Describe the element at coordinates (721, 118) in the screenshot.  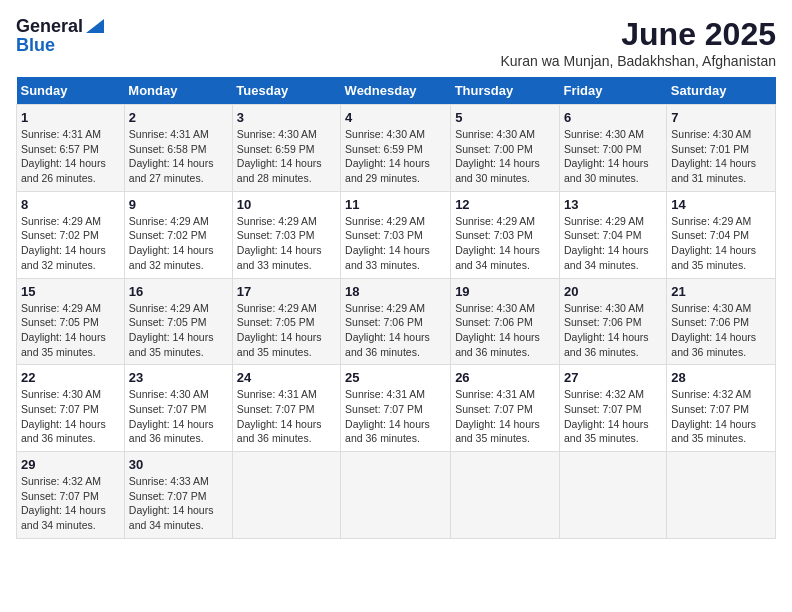
I see `day-number: 7` at that location.